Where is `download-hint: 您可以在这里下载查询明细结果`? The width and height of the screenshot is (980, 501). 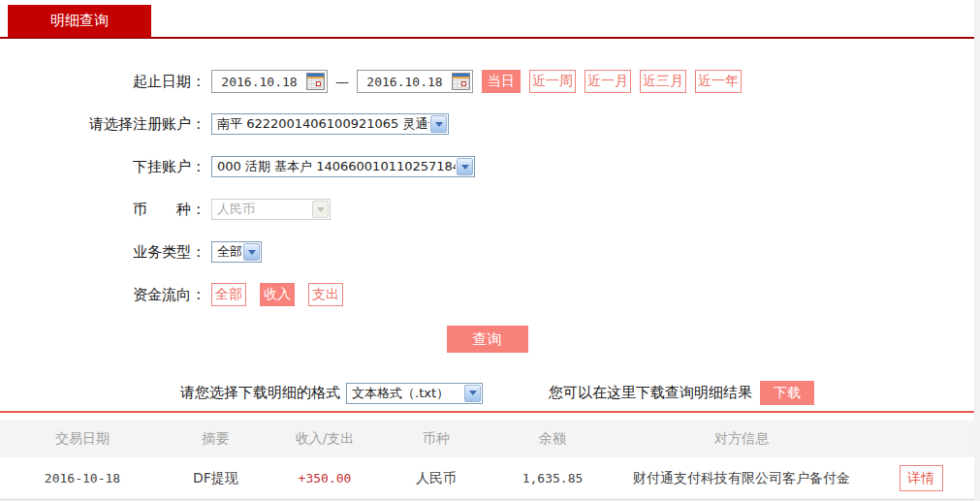 download-hint: 您可以在这里下载查询明细结果 is located at coordinates (650, 393).